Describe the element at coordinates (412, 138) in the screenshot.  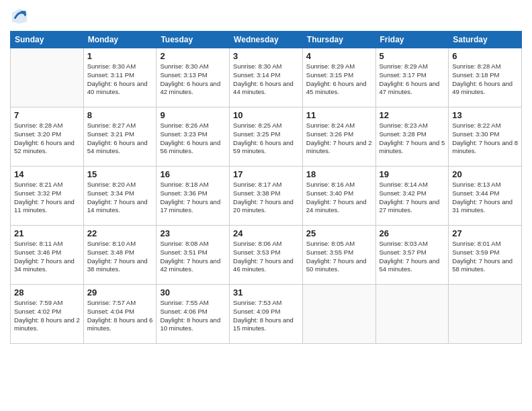
I see `day-info: Sunrise: 8:23 AMSunset: 3:28 PMDaylight:…` at that location.